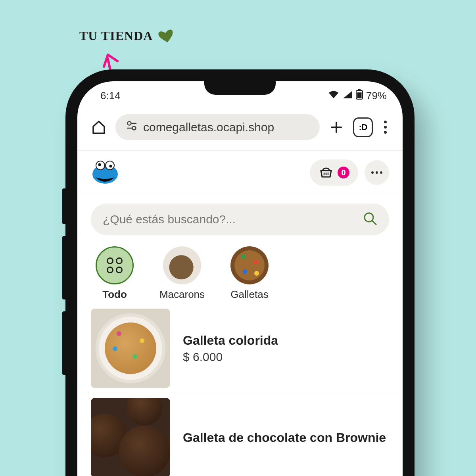 The height and width of the screenshot is (476, 476). Describe the element at coordinates (370, 219) in the screenshot. I see `search-icon` at that location.